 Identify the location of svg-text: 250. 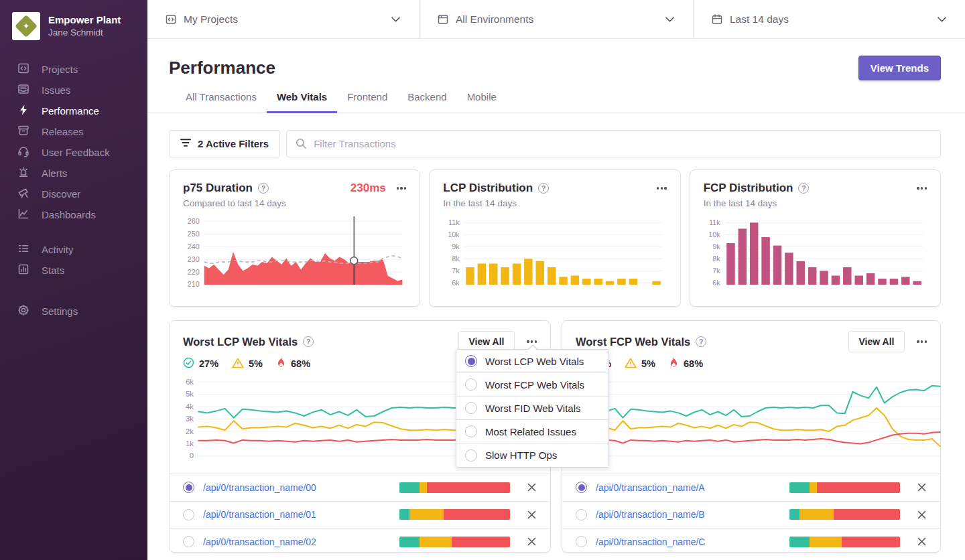
(194, 234).